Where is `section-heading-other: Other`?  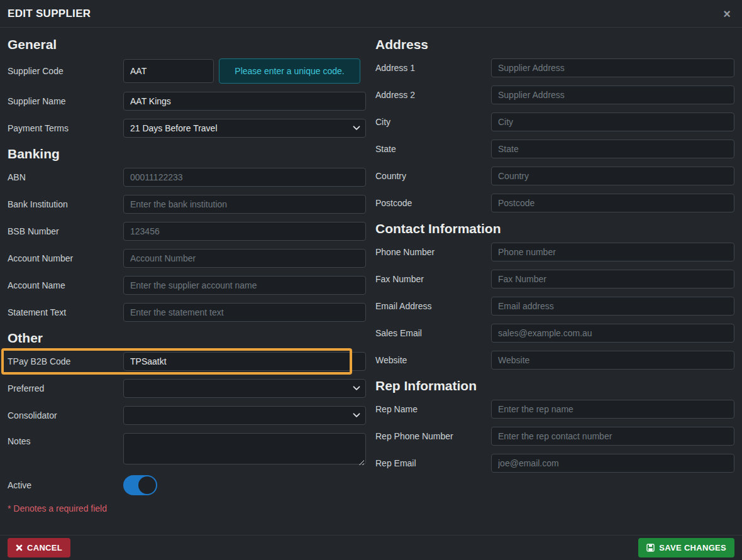
section-heading-other: Other is located at coordinates (187, 338).